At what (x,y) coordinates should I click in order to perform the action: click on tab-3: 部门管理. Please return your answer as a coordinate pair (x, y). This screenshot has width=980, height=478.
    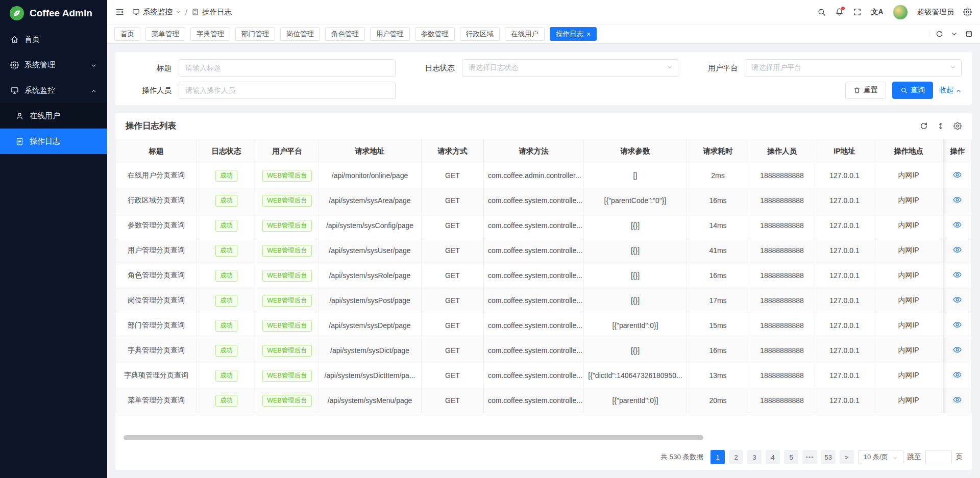
    Looking at the image, I should click on (255, 34).